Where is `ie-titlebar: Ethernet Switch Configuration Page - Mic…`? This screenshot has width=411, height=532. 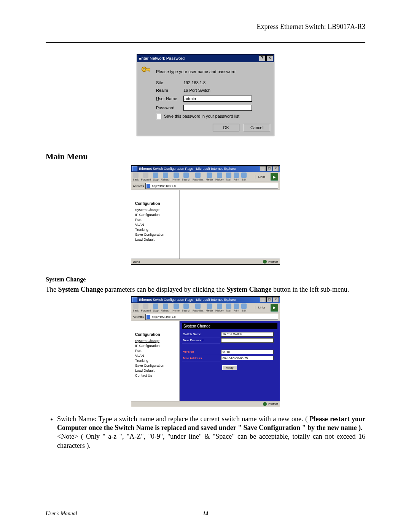 ie-titlebar: Ethernet Switch Configuration Page - Mic… is located at coordinates (206, 169).